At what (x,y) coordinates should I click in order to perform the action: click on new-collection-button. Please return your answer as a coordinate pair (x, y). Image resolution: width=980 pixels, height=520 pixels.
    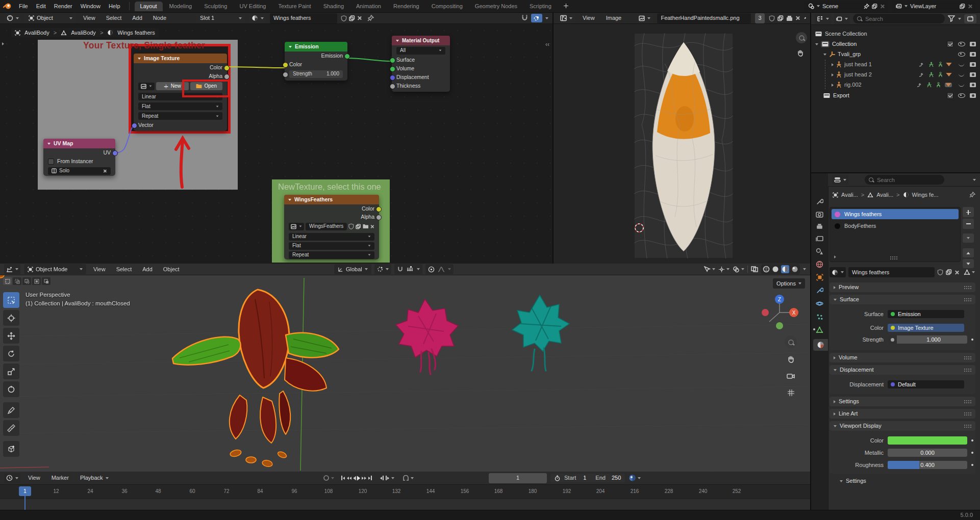
    Looking at the image, I should click on (970, 19).